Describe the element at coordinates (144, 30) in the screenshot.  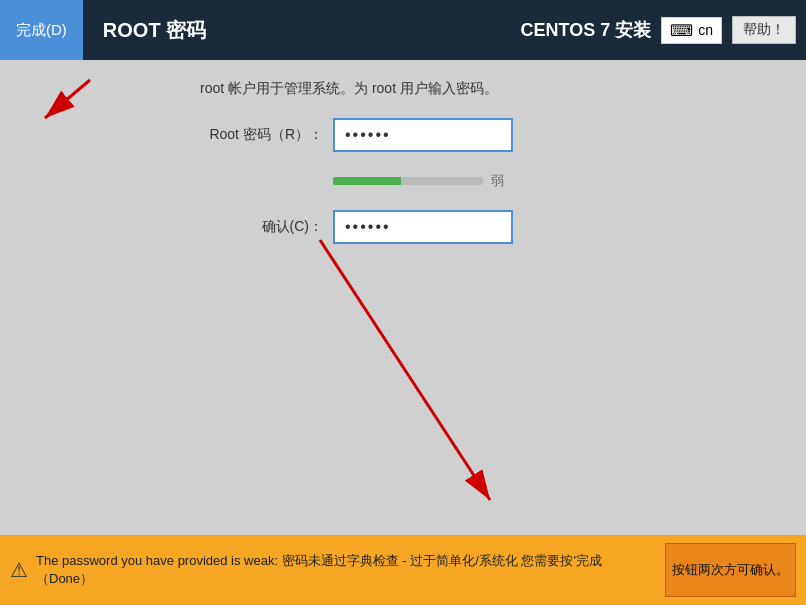
I see `page-title: ROOT 密码` at that location.